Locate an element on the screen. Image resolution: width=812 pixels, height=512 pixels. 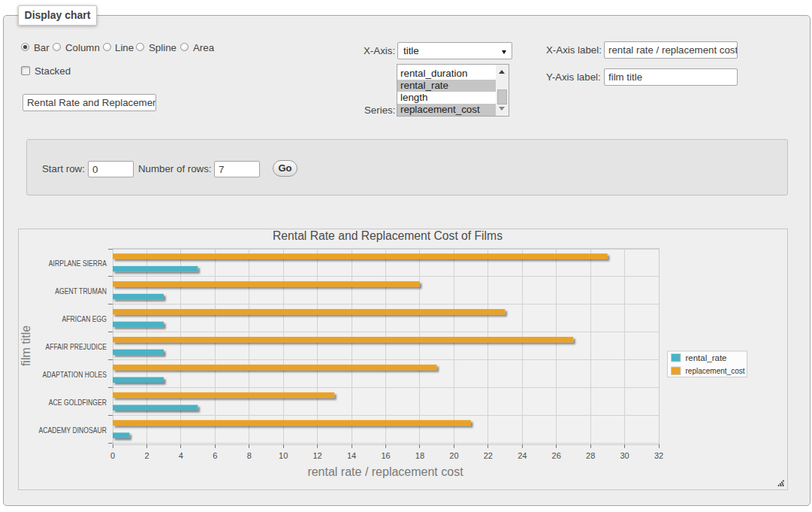
svg-text: AGENT TRUMAN is located at coordinates (81, 291).